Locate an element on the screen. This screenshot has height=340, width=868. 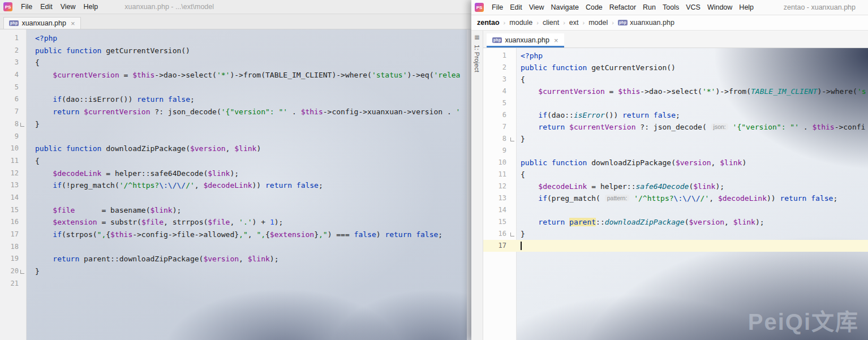
breadcrumb-item-module: module is located at coordinates (521, 23).